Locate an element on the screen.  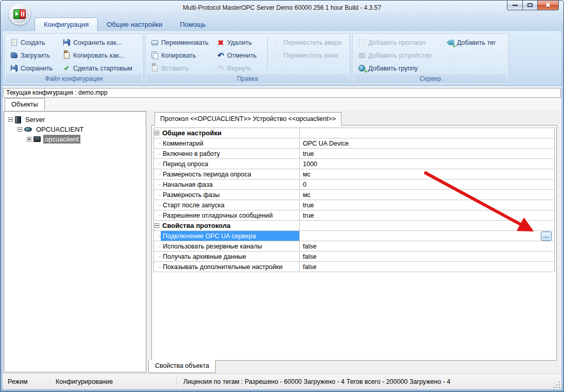
add-tag-button: Добавить тег is located at coordinates (471, 42).